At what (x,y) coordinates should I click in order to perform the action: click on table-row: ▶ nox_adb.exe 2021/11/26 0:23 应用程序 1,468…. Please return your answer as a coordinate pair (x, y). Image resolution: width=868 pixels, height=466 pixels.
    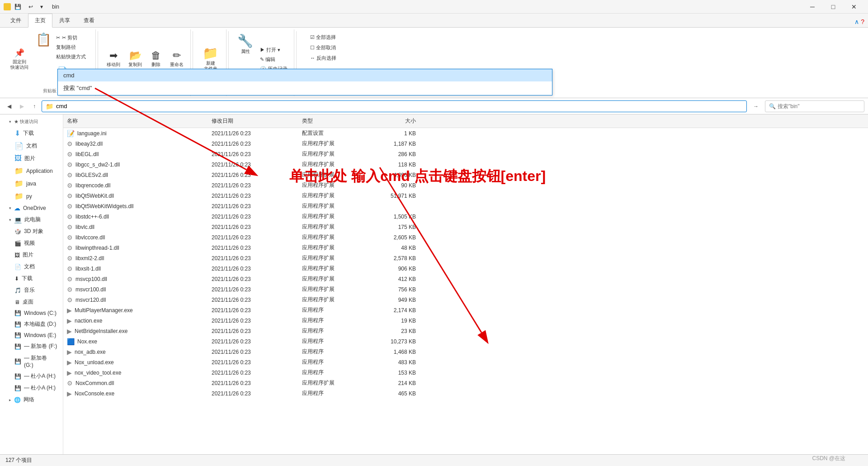
    Looking at the image, I should click on (466, 352).